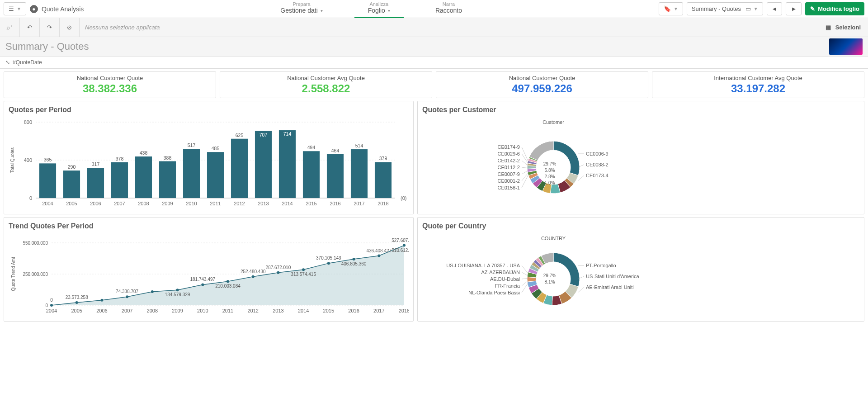 This screenshot has width=868, height=393. I want to click on selections-panel-toggle: ▦ Selezioni, so click(843, 27).